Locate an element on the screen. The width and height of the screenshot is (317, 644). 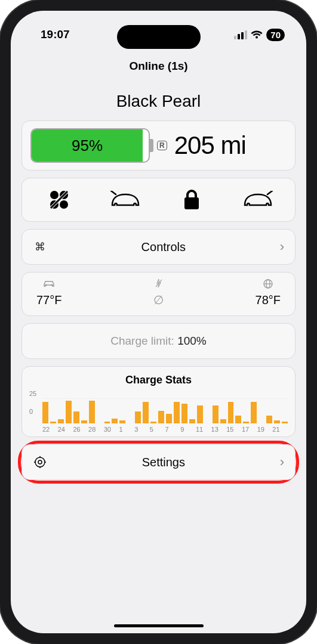
wifi-icon is located at coordinates (257, 35).